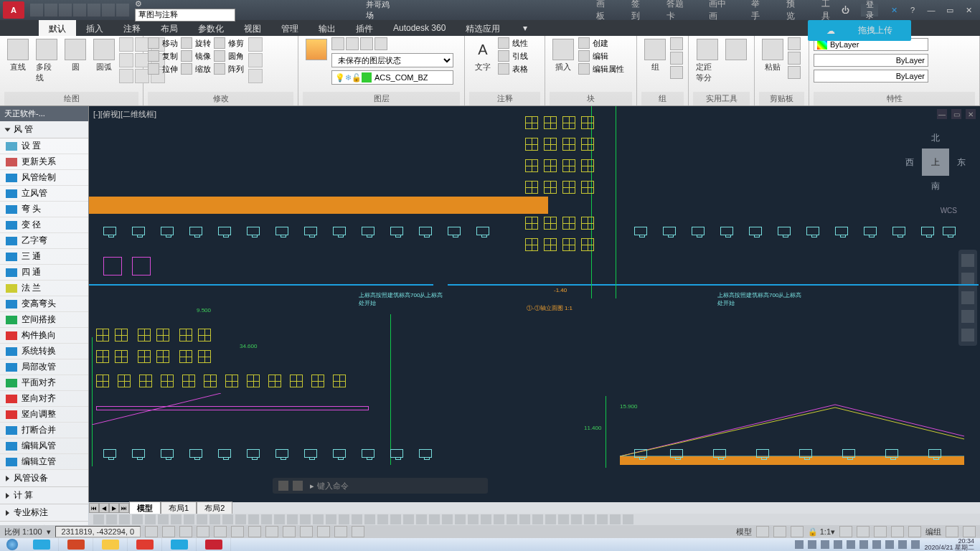  Describe the element at coordinates (358, 532) in the screenshot. I see `sc-icon` at that location.